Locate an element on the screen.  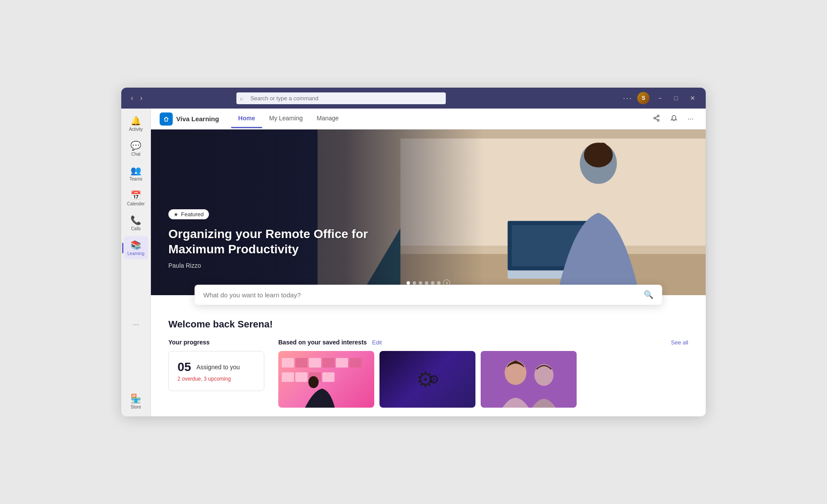
nav-item-my-learning: My Learning is located at coordinates (286, 119).